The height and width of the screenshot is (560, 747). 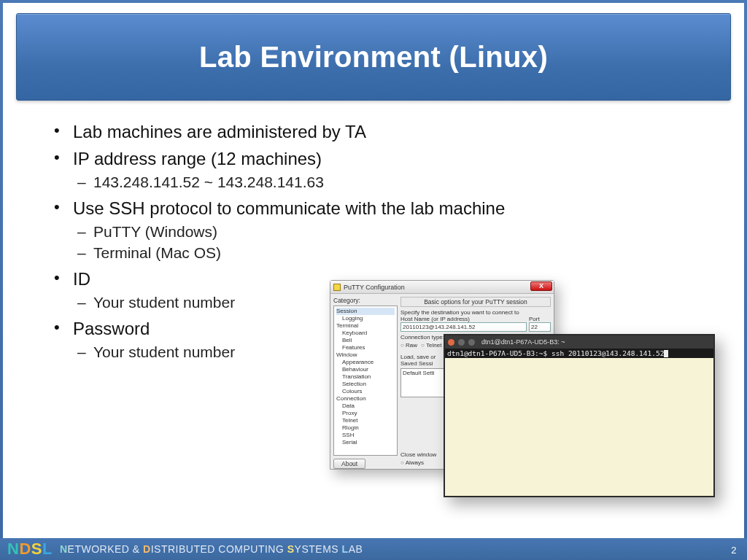 What do you see at coordinates (212, 549) in the screenshot?
I see `lab-name: NETWORKED & DISTRIBUTED COMPUTING SYSTEM…` at bounding box center [212, 549].